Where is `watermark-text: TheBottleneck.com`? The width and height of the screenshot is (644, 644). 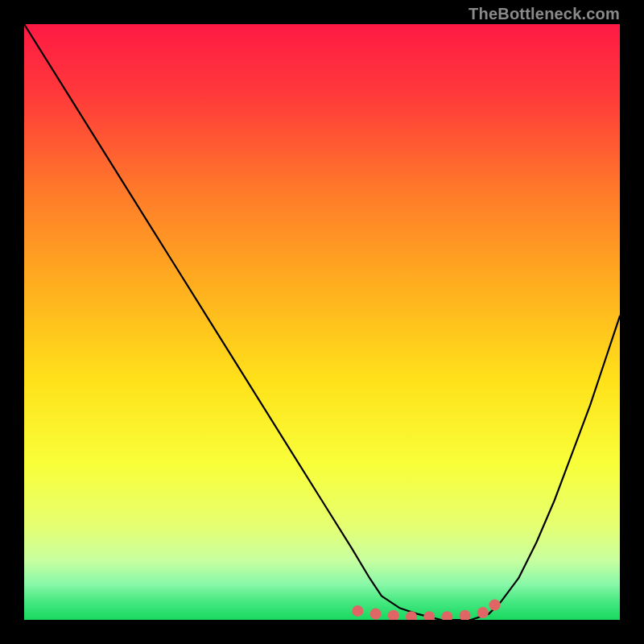
watermark-text: TheBottleneck.com is located at coordinates (544, 14).